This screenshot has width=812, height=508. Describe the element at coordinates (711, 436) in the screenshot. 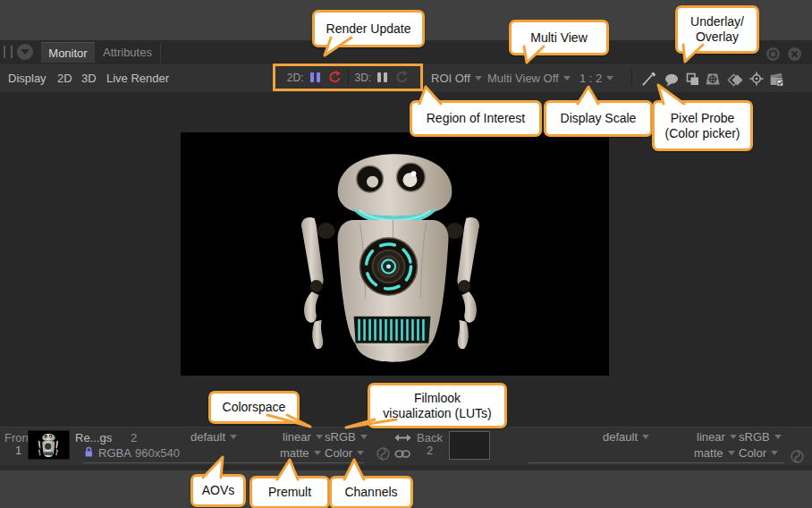

I see `colorspace-dropdown-back-label: linear` at that location.